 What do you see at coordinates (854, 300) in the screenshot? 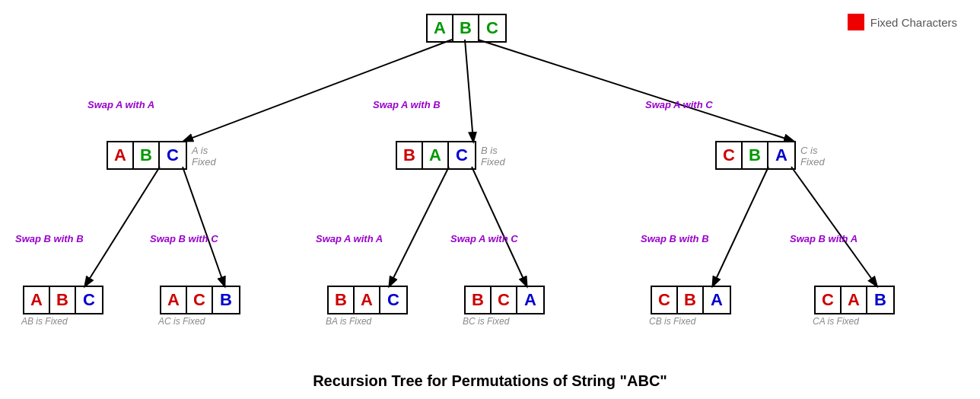
I see `level2-node-5: C A B` at bounding box center [854, 300].